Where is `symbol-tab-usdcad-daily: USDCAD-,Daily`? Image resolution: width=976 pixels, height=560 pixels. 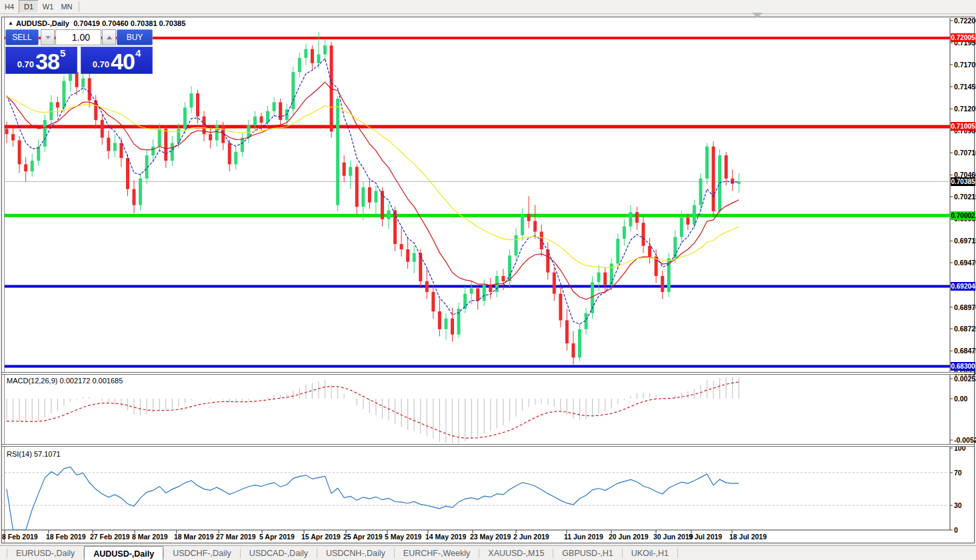 symbol-tab-usdcad-daily: USDCAD-,Daily is located at coordinates (279, 553).